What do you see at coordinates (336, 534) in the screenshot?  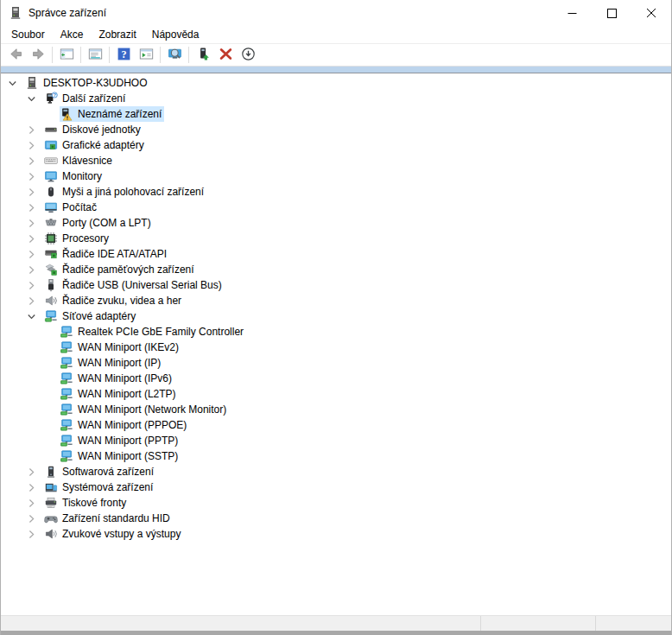 I see `tree-item: Zvukové vstupy a výstupy` at bounding box center [336, 534].